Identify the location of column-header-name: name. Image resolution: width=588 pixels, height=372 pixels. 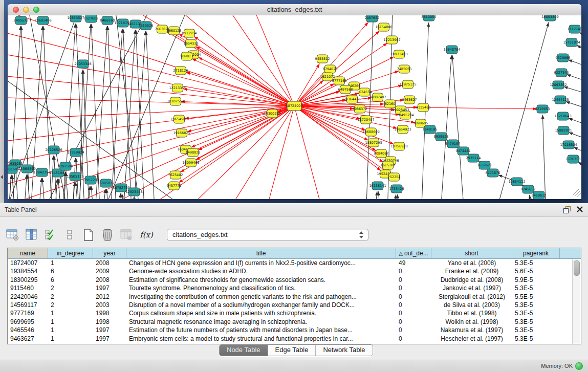
(28, 254).